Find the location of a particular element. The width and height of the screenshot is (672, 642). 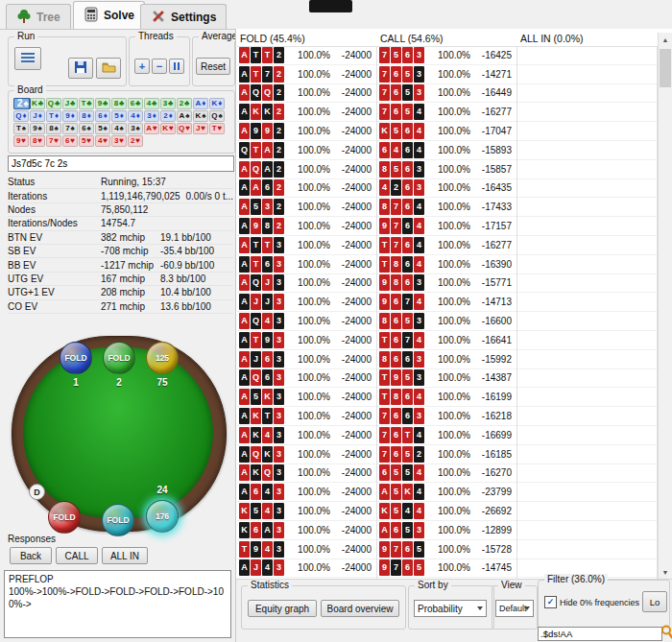

strategy-row: AT72100.0%-24000 is located at coordinates (307, 75).